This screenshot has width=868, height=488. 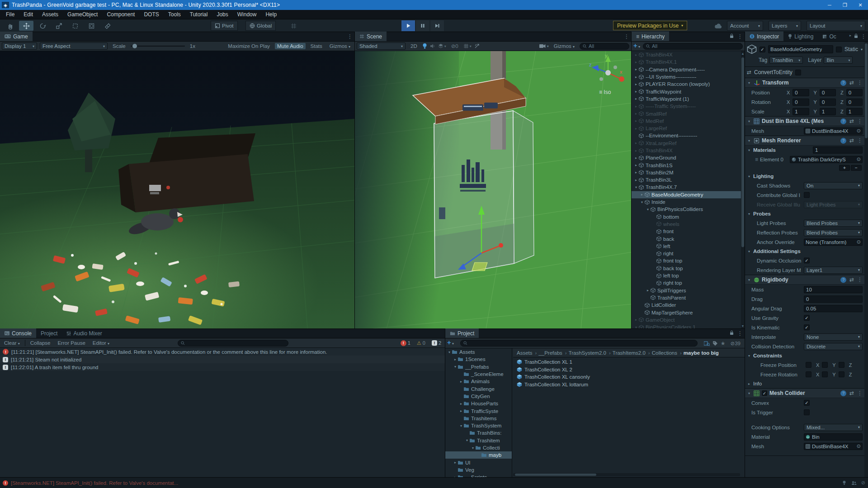 What do you see at coordinates (49, 333) in the screenshot?
I see `tab-project-console-group: Project` at bounding box center [49, 333].